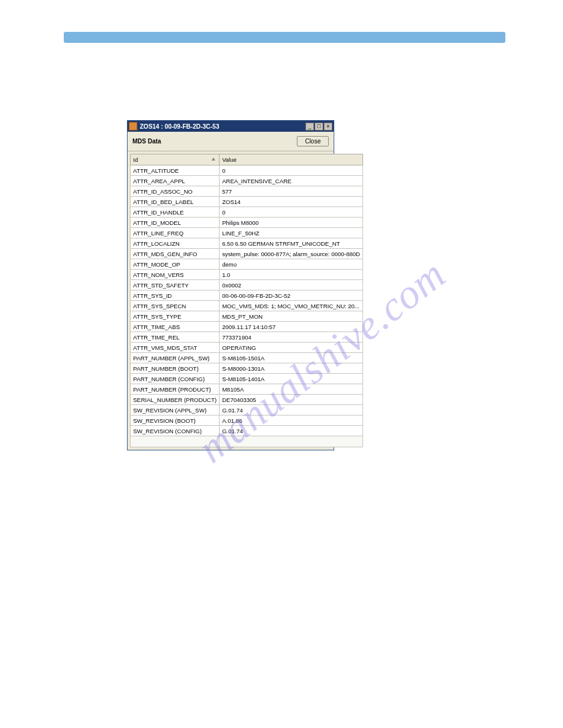 The height and width of the screenshot is (728, 563). I want to click on cell-value: MDS_PT_MON, so click(291, 316).